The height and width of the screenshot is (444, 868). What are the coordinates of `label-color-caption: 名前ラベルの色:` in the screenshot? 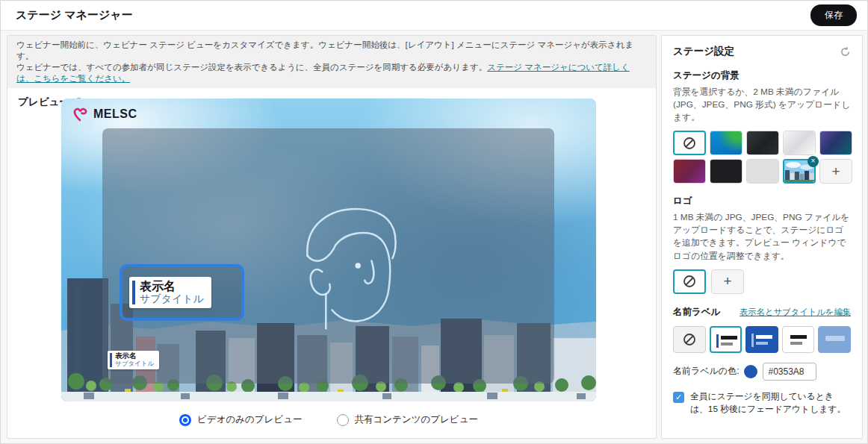 It's located at (706, 372).